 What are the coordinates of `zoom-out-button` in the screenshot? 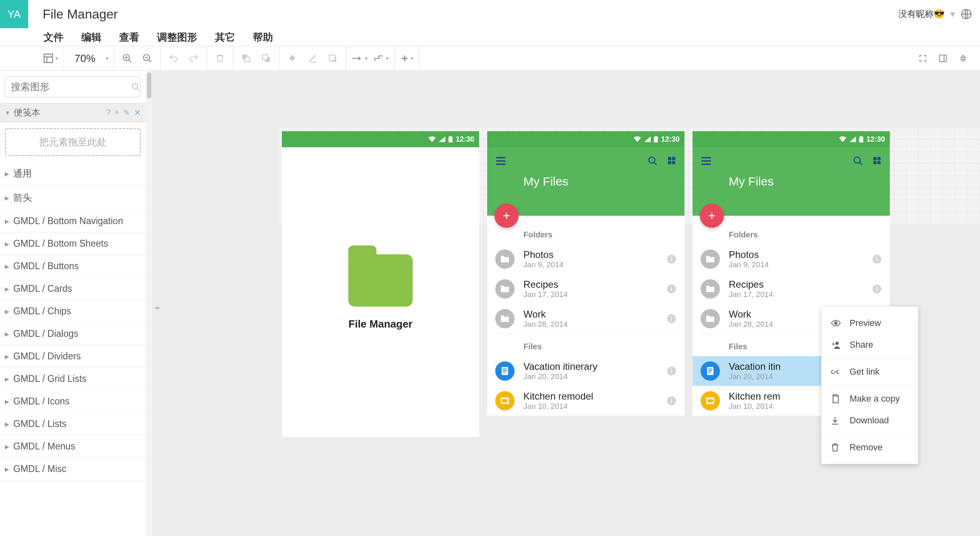 It's located at (147, 58).